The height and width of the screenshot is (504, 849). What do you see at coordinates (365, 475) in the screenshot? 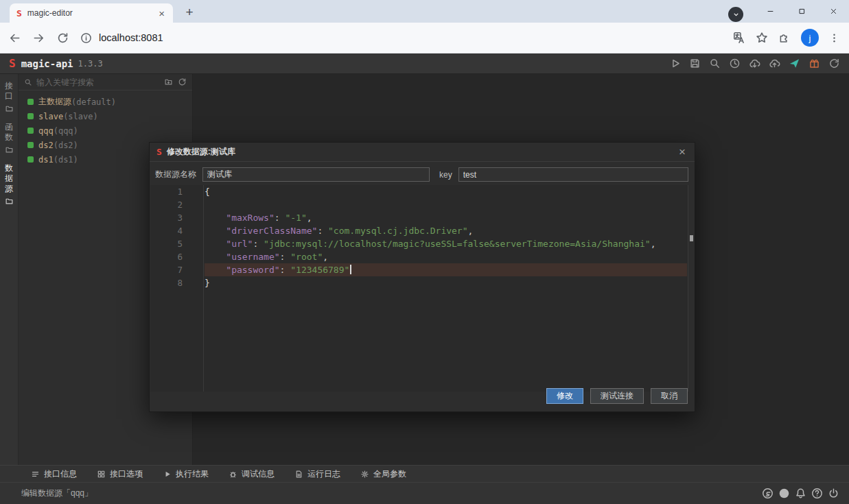
I see `gear-icon` at bounding box center [365, 475].